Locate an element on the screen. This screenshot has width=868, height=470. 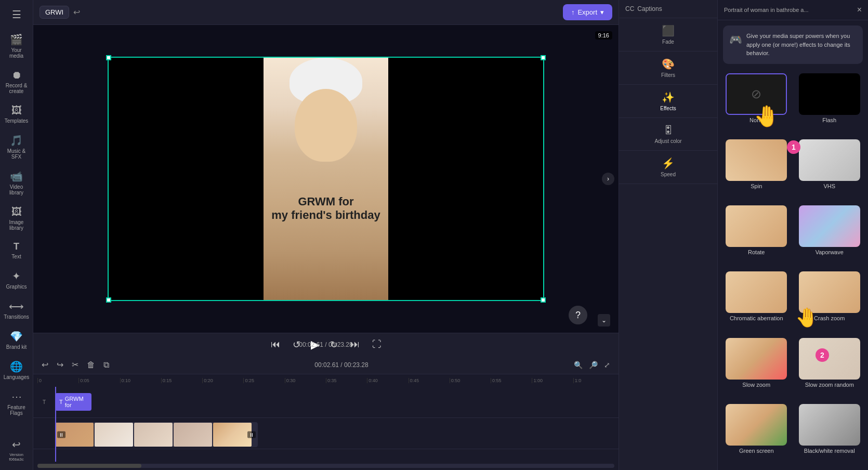
help-button: ? is located at coordinates (578, 315).